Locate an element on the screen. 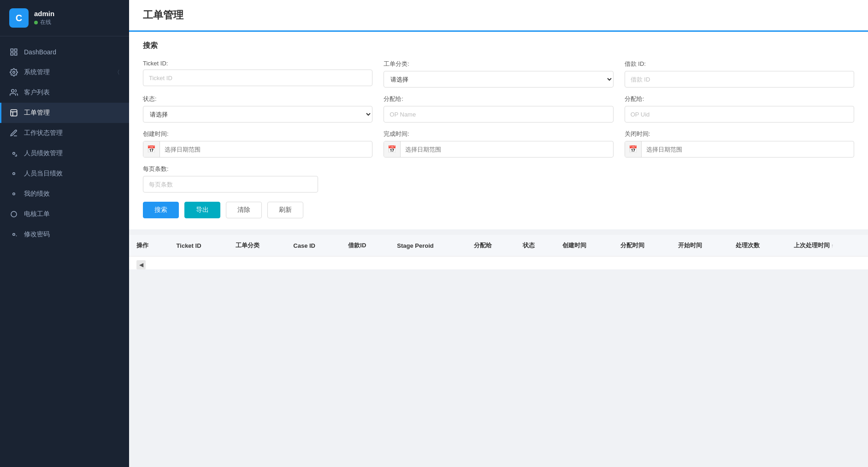 The width and height of the screenshot is (868, 467). close-time-wrap: 📅 is located at coordinates (739, 149).